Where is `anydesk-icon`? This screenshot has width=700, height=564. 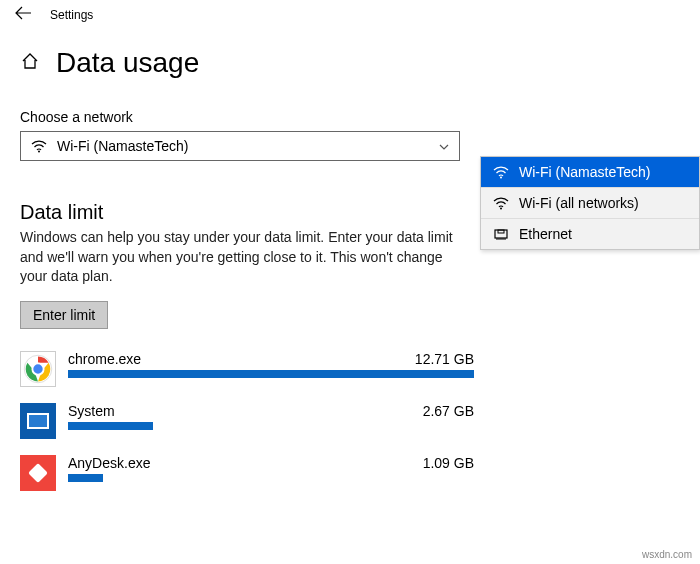
anydesk-icon is located at coordinates (38, 473).